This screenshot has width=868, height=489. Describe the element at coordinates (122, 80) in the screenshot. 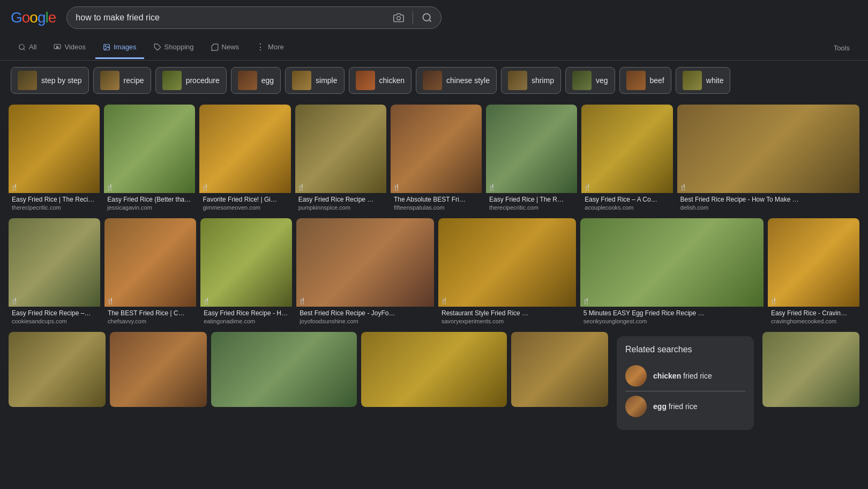

I see `chip-recipe: recipe` at that location.